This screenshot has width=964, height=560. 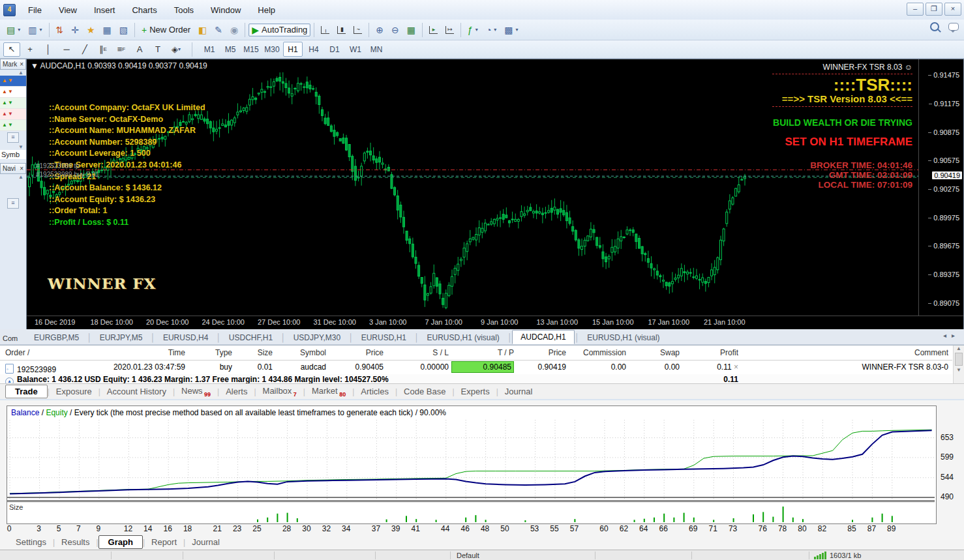 What do you see at coordinates (158, 50) in the screenshot?
I see `text-label-tool: T` at bounding box center [158, 50].